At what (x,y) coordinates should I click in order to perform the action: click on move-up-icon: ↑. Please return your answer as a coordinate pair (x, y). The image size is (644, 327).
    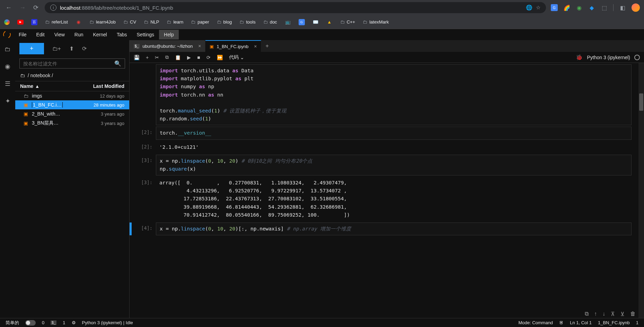
    Looking at the image, I should click on (596, 314).